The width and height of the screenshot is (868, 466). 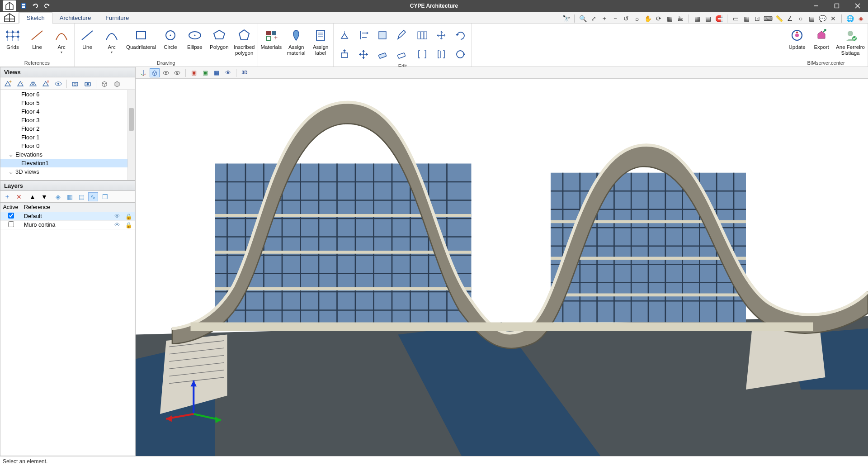 I want to click on layers-curve-icon: ∿, so click(x=93, y=197).